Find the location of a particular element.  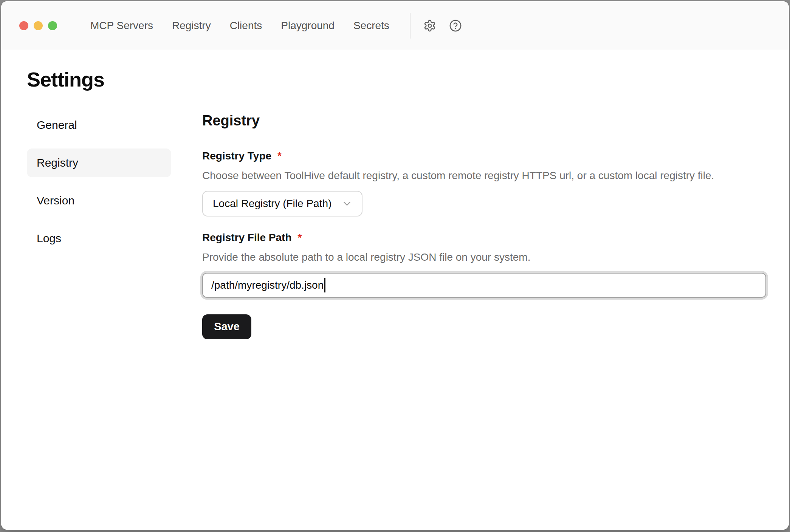

registry-type-selected-value: Local Registry (File Path) is located at coordinates (272, 204).